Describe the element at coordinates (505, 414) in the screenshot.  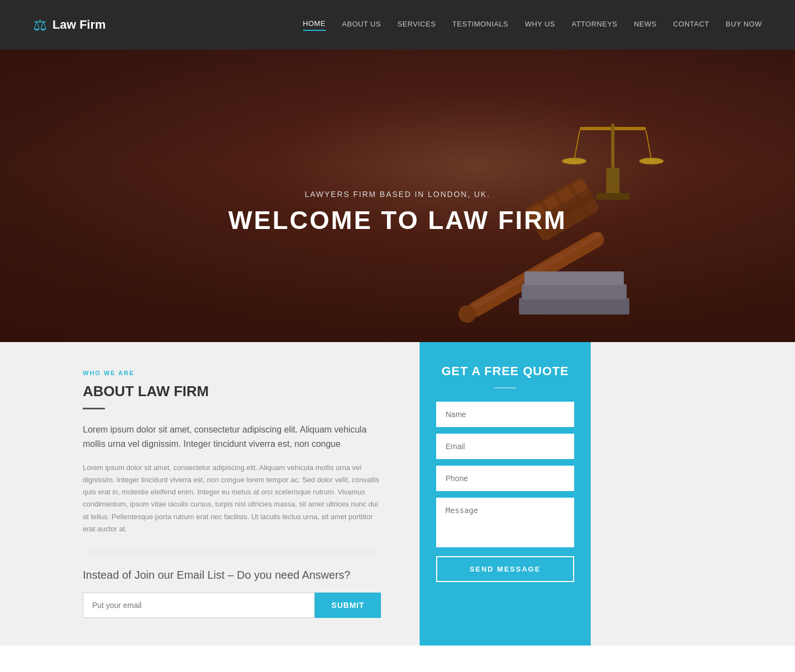
I see `quote-name-input` at that location.